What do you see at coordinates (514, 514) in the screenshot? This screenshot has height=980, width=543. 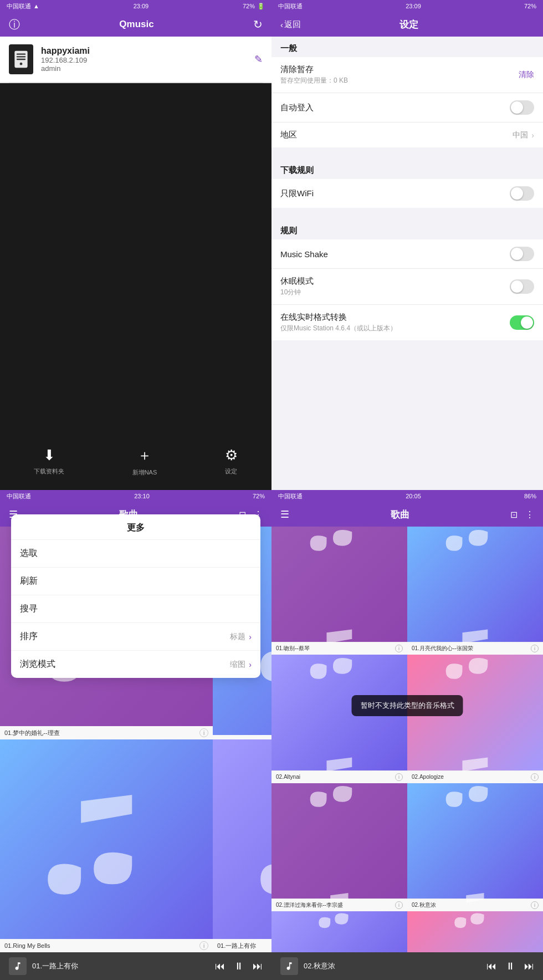 I see `cast-icon-4: ⊡` at bounding box center [514, 514].